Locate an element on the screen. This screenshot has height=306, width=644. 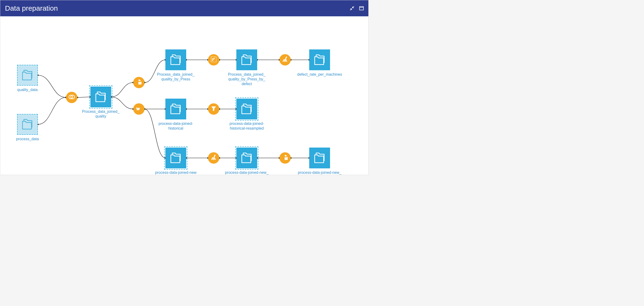
dataset-label: Process_data_joined_quality is located at coordinates (101, 114).